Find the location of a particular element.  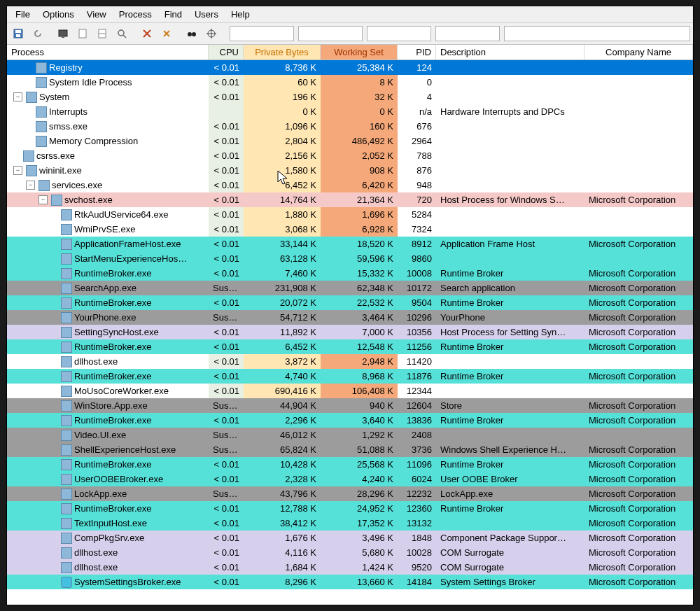

process-row: −System< 0.01196 K32 K4 is located at coordinates (350, 97).